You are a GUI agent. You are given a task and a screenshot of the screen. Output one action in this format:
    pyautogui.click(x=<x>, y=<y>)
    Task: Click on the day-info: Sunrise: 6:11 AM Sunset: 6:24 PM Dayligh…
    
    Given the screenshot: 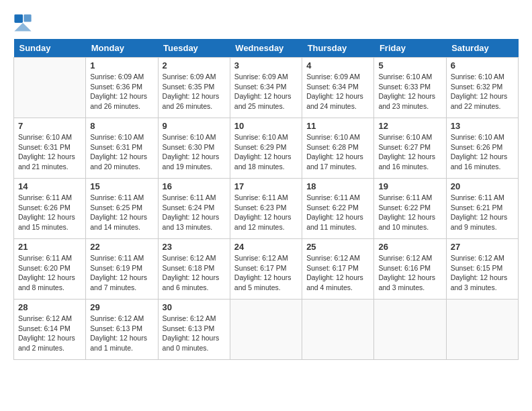 What is the action you would take?
    pyautogui.click(x=194, y=212)
    